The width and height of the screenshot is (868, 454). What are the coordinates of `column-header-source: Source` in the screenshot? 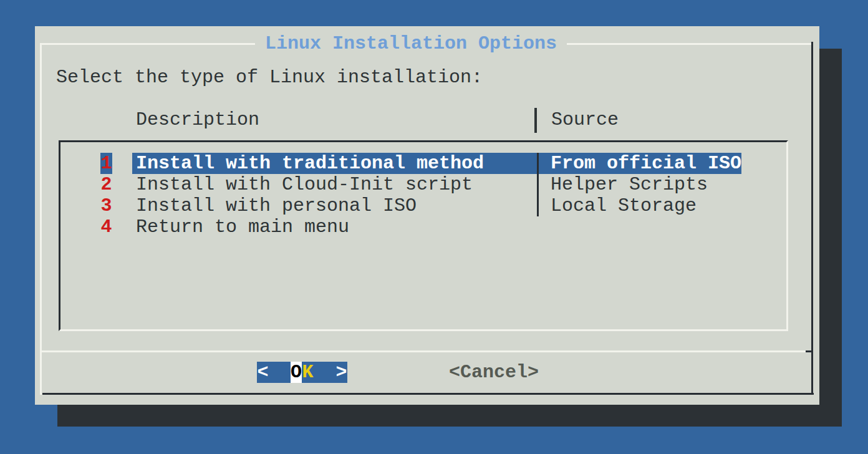 It's located at (585, 120).